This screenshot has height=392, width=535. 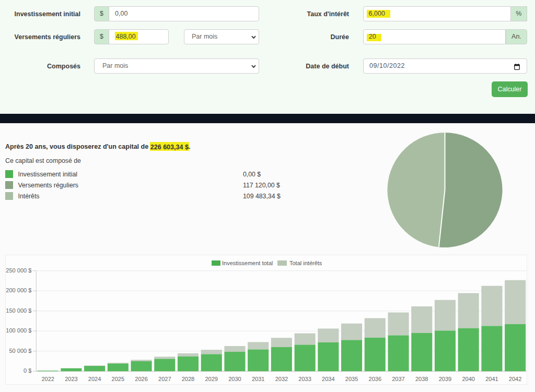 What do you see at coordinates (19, 311) in the screenshot?
I see `svg-text: 150 000 $` at bounding box center [19, 311].